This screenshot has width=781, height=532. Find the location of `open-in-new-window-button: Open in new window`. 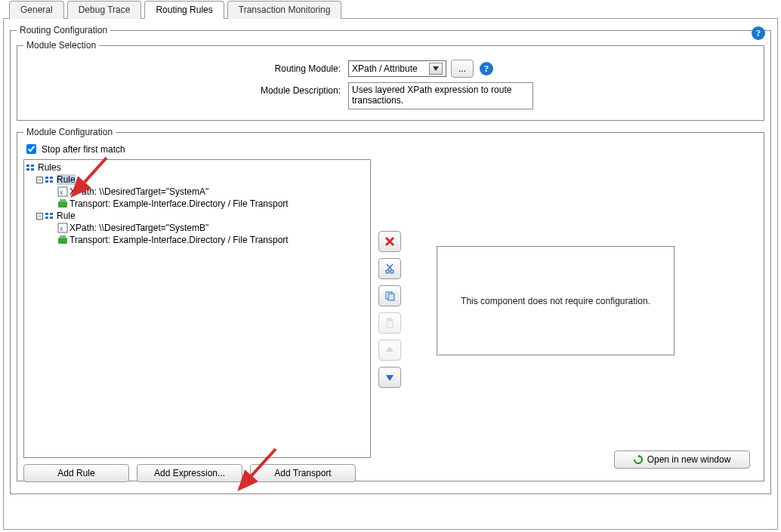

open-in-new-window-button: Open in new window is located at coordinates (682, 460).